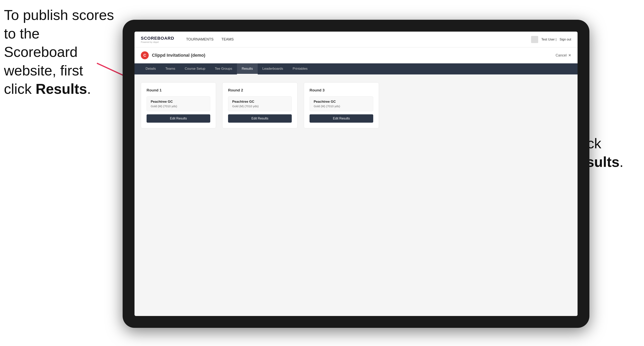 The width and height of the screenshot is (644, 346). Describe the element at coordinates (566, 39) in the screenshot. I see `sign-out-link: Sign out` at that location.